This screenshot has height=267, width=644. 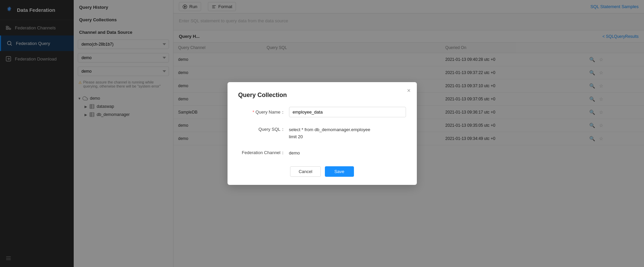 What do you see at coordinates (348, 112) in the screenshot?
I see `query-name-input` at bounding box center [348, 112].